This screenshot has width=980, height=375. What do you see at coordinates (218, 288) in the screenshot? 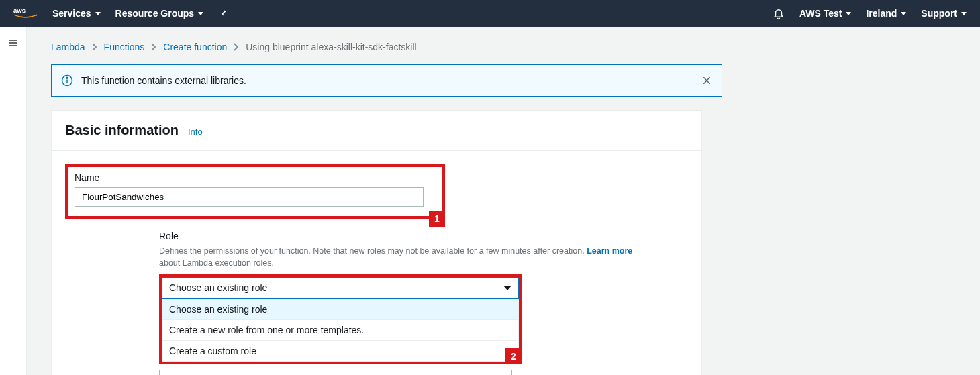
I see `role-select-value: Choose an existing role` at bounding box center [218, 288].